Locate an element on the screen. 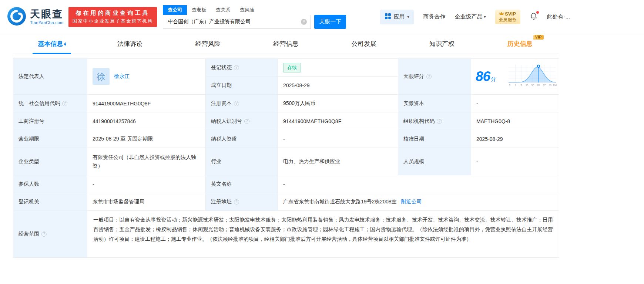  value-registered-capital: 9500万人民币 is located at coordinates (338, 104).